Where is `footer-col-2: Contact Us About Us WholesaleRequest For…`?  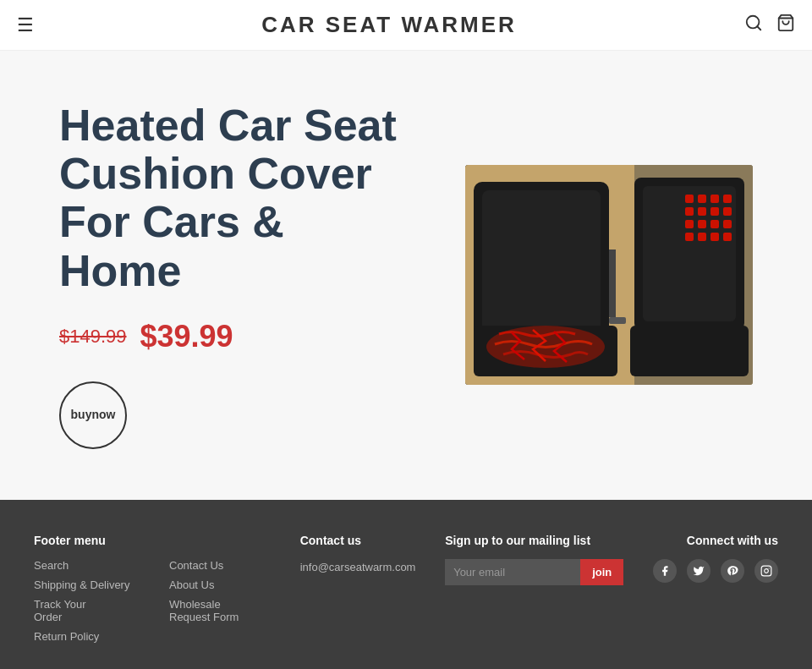
footer-col-2: Contact Us About Us WholesaleRequest For… is located at coordinates (220, 604).